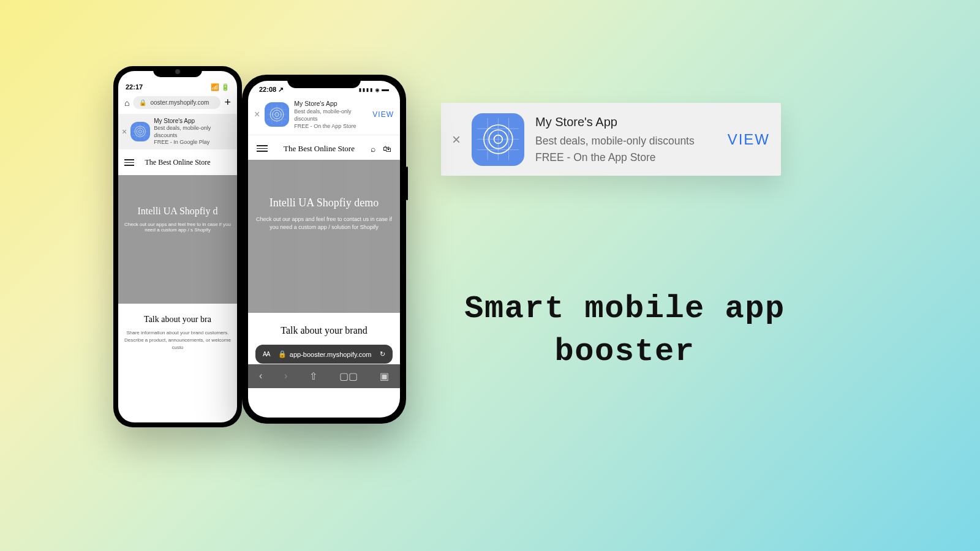 The width and height of the screenshot is (980, 551). I want to click on new-tab-icon: +, so click(228, 103).